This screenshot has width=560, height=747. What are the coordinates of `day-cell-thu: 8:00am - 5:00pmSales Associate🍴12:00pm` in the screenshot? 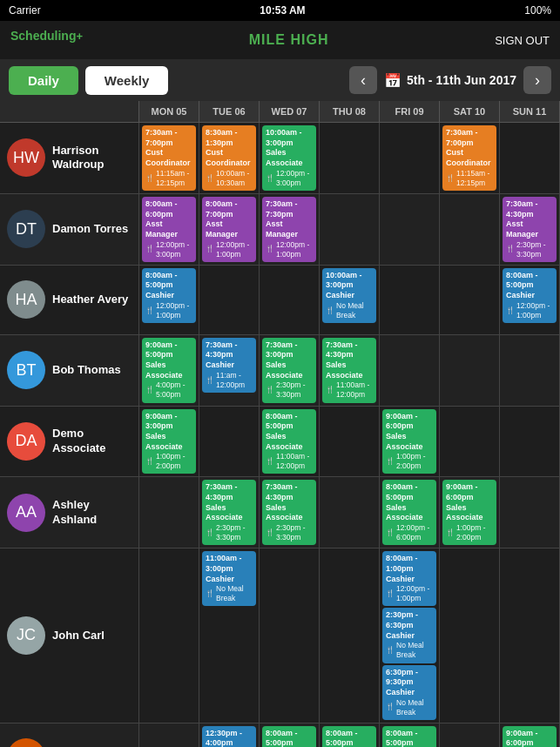 It's located at (350, 735).